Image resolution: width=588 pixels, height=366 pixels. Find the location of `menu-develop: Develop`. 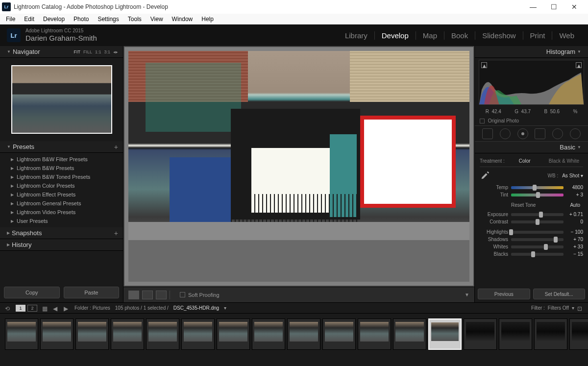

menu-develop: Develop is located at coordinates (54, 19).